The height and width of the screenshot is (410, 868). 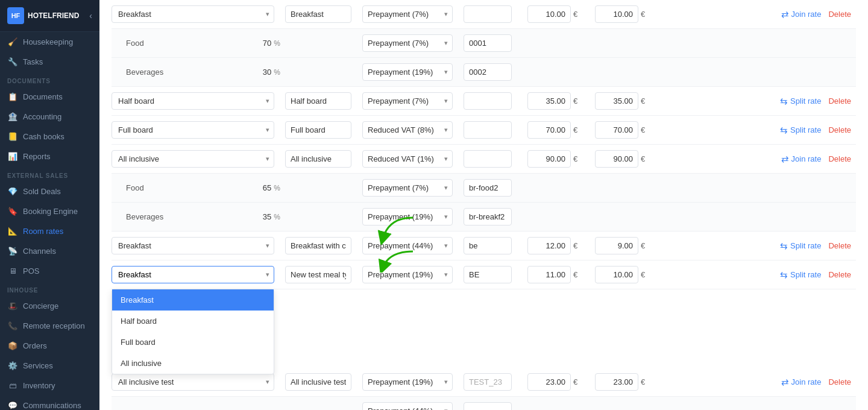 I want to click on sidebar-item-sold-deals: 💎Sold Deals, so click(x=49, y=192).